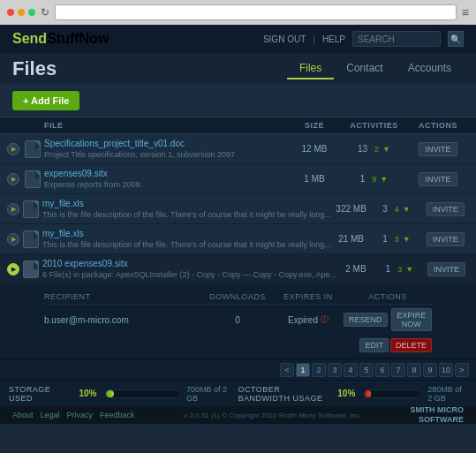 Image resolution: width=476 pixels, height=453 pixels. What do you see at coordinates (314, 148) in the screenshot?
I see `file-size: 12 MB` at bounding box center [314, 148].